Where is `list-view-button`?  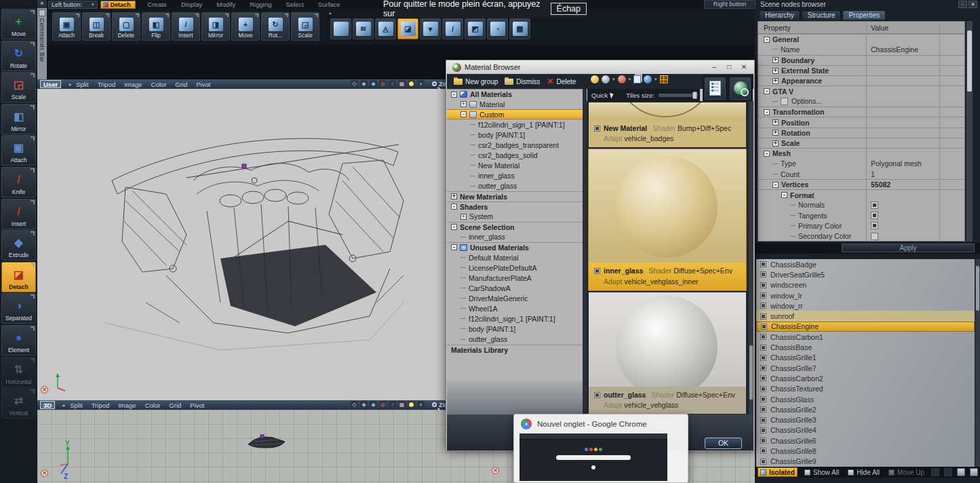
list-view-button is located at coordinates (715, 88).